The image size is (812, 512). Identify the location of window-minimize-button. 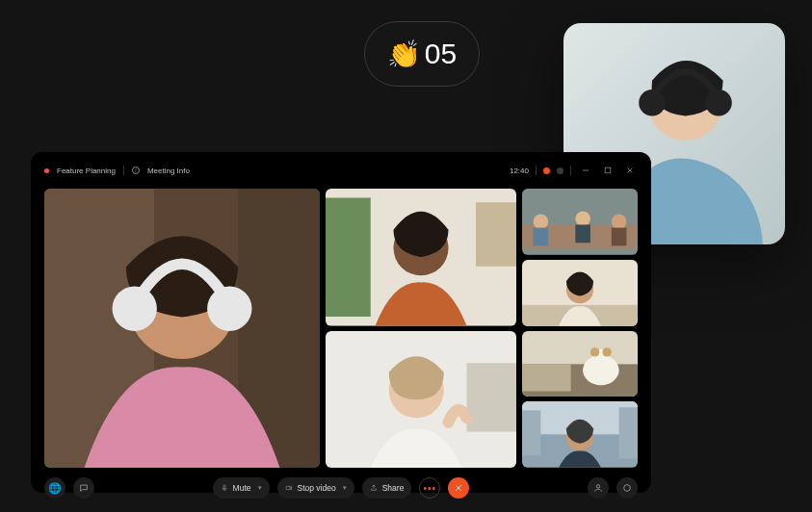
(586, 170).